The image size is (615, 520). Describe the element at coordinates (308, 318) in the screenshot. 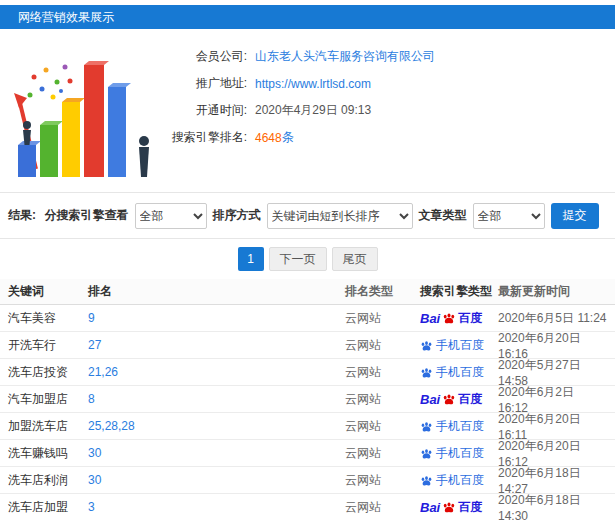

I see `table-row: 汽车美容 9 云网站 Bai百度 2020年6月5日 11:24` at that location.